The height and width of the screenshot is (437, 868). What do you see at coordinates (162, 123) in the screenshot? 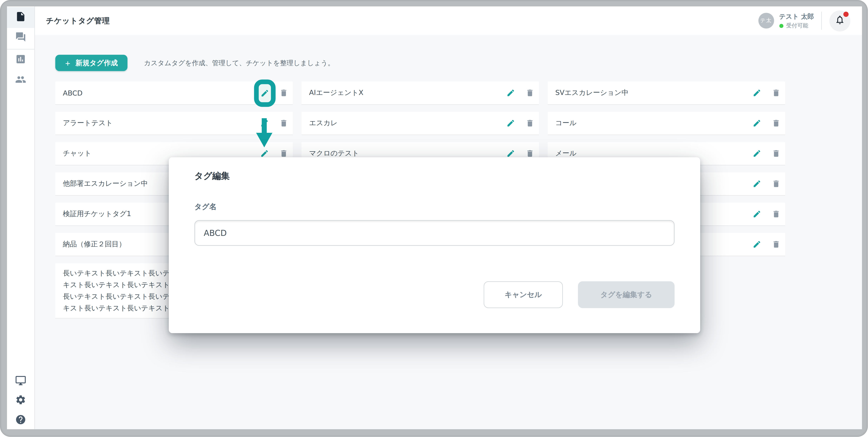
I see `tag-label: アラートテスト` at bounding box center [162, 123].